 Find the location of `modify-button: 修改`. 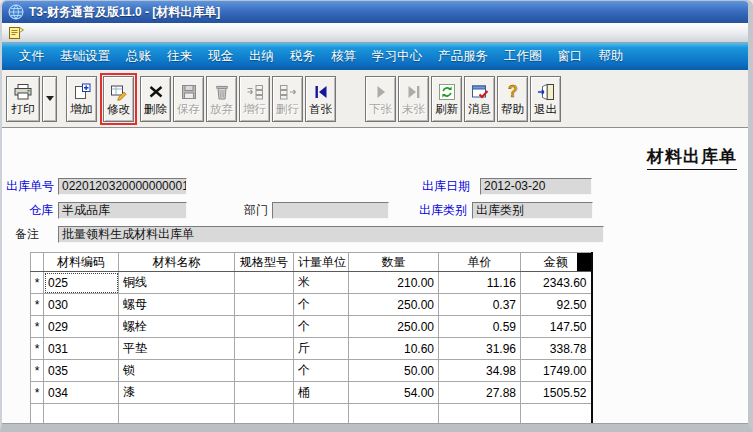

modify-button: 修改 is located at coordinates (118, 99).